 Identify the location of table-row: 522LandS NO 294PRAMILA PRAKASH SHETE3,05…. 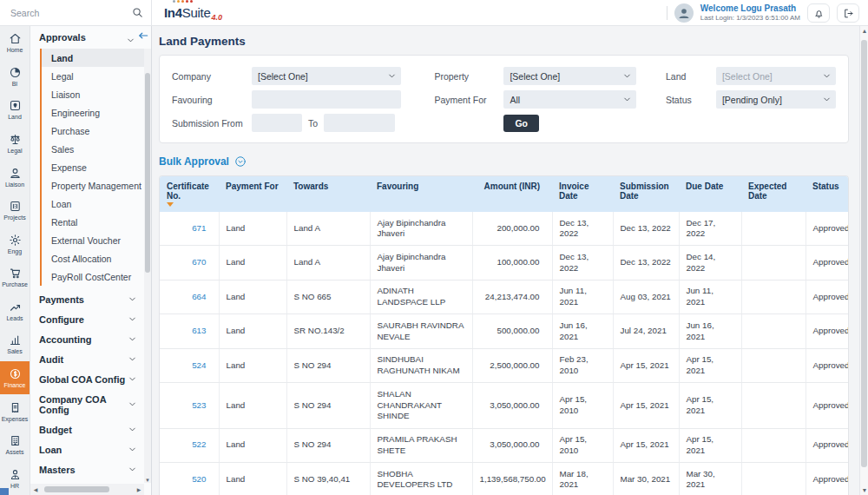
(504, 445).